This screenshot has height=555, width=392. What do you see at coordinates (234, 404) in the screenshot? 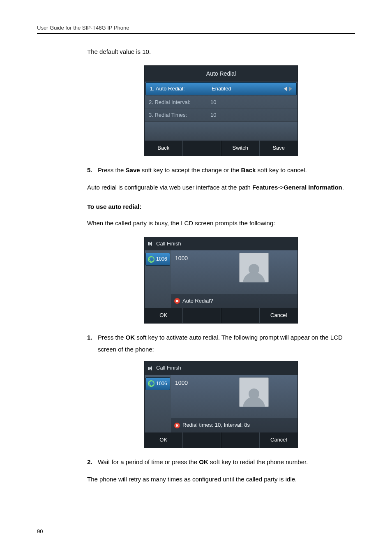
I see `call-panel: 1000 Redial times: 10, Interval: 8s` at bounding box center [234, 404].